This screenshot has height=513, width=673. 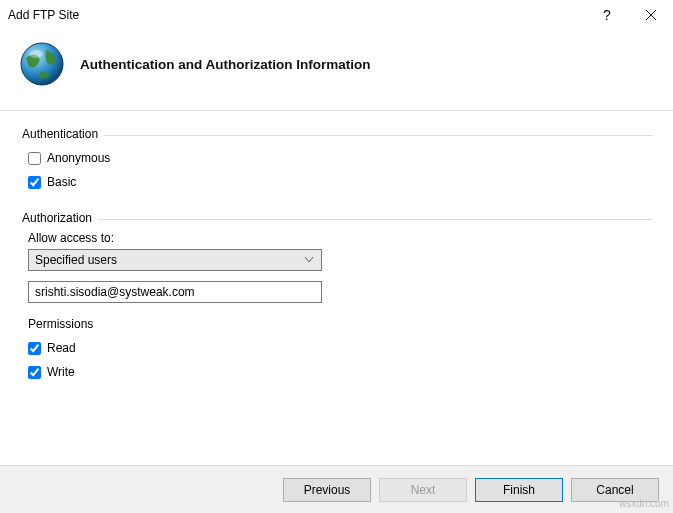 What do you see at coordinates (607, 15) in the screenshot?
I see `help-button: ?` at bounding box center [607, 15].